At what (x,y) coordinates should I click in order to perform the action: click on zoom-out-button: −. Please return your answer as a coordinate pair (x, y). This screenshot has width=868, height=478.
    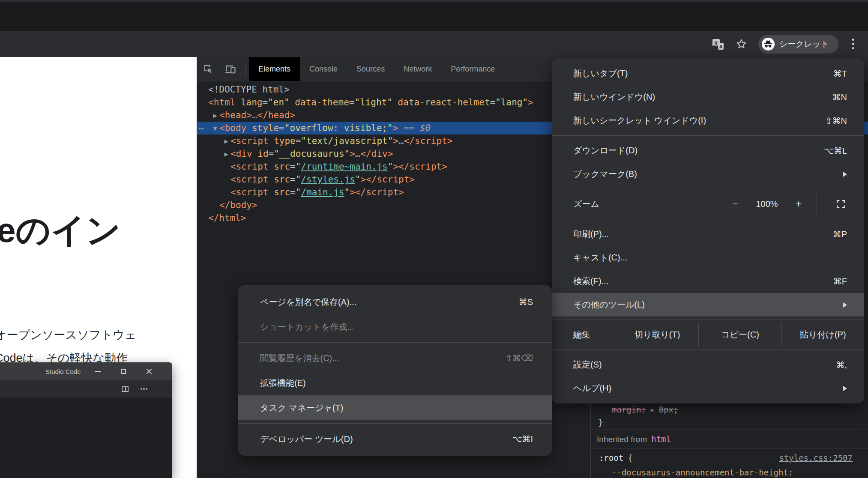
    Looking at the image, I should click on (735, 204).